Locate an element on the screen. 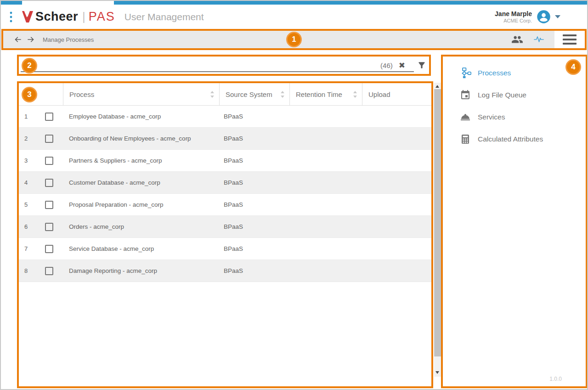  vertical-dots-menu-icon is located at coordinates (11, 17).